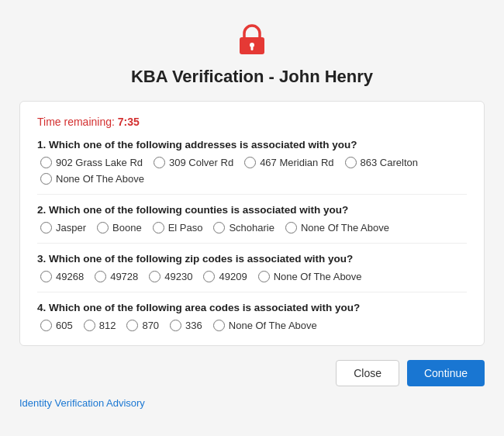 This screenshot has height=436, width=504. What do you see at coordinates (178, 228) in the screenshot?
I see `option-2-3: El Paso` at bounding box center [178, 228].